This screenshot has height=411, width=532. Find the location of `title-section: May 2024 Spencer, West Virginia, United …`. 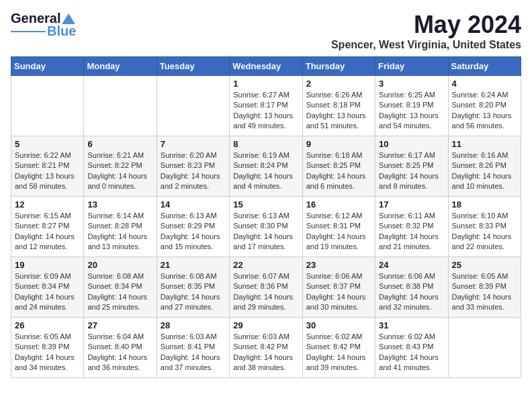

title-section: May 2024 Spencer, West Virginia, United … is located at coordinates (426, 31).